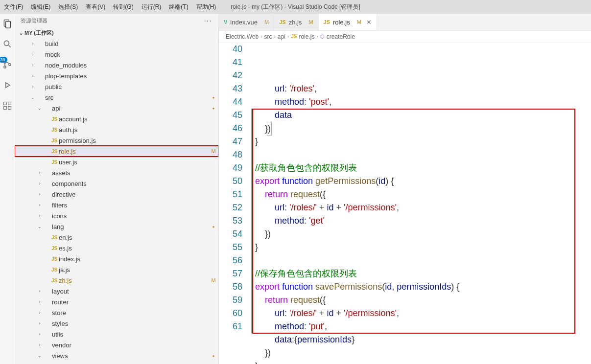 The width and height of the screenshot is (591, 364). What do you see at coordinates (7, 106) in the screenshot?
I see `extensions-icon` at bounding box center [7, 106].